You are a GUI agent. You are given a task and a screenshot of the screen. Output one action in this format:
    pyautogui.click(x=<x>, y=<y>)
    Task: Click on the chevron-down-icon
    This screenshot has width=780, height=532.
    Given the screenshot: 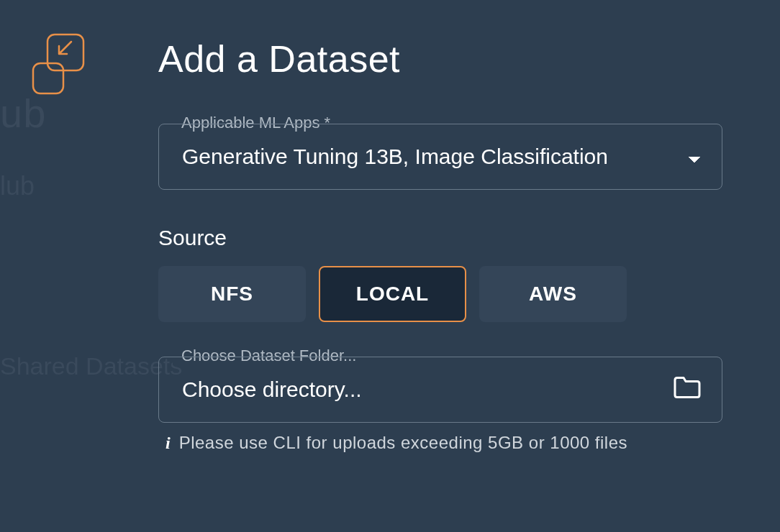 What is the action you would take?
    pyautogui.click(x=694, y=157)
    